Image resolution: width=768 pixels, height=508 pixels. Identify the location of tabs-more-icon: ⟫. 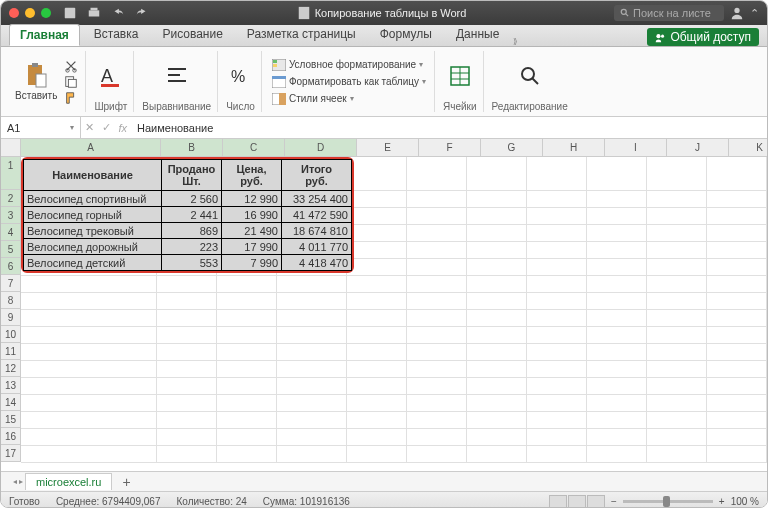
(515, 42).